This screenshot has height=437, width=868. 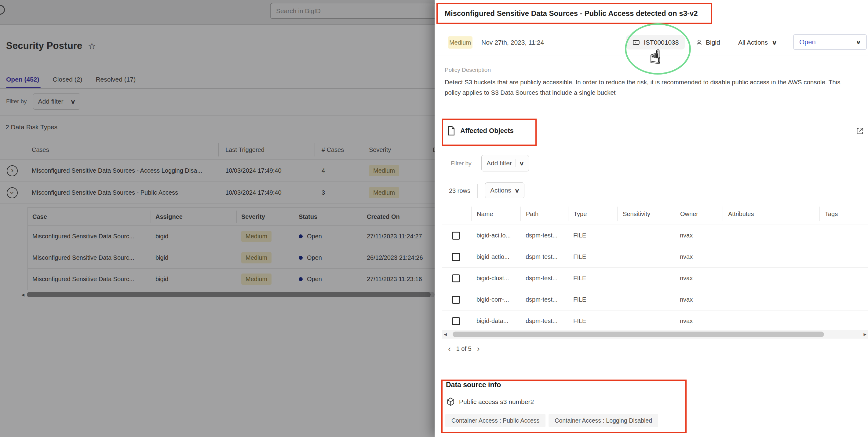 What do you see at coordinates (460, 191) in the screenshot?
I see `row-count: 23 rows` at bounding box center [460, 191].